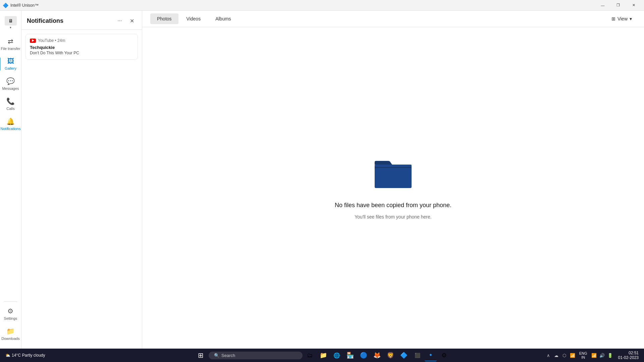 This screenshot has height=362, width=644. I want to click on title-bar-left: 🔷 Intel® Unison™, so click(21, 5).